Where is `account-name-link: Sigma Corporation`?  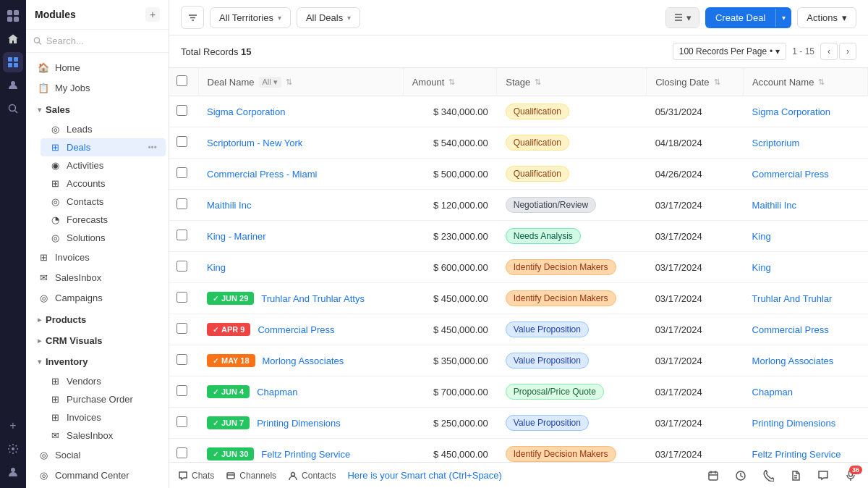
account-name-link: Sigma Corporation is located at coordinates (791, 112).